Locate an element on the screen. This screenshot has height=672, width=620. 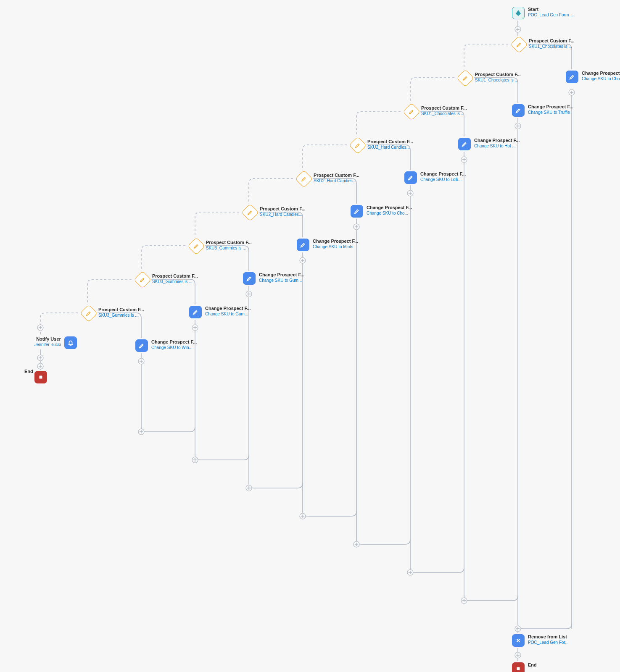
bell-icon is located at coordinates (71, 343).